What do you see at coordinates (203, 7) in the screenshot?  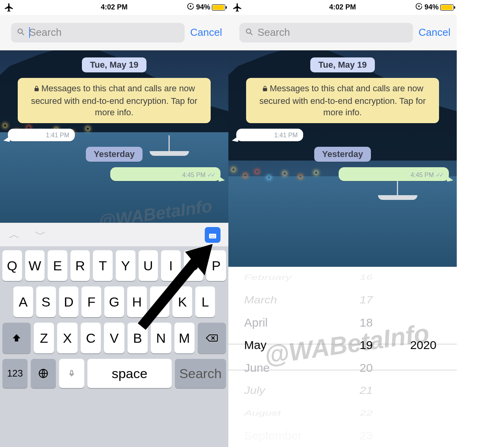 I see `battery-percent: 94%` at bounding box center [203, 7].